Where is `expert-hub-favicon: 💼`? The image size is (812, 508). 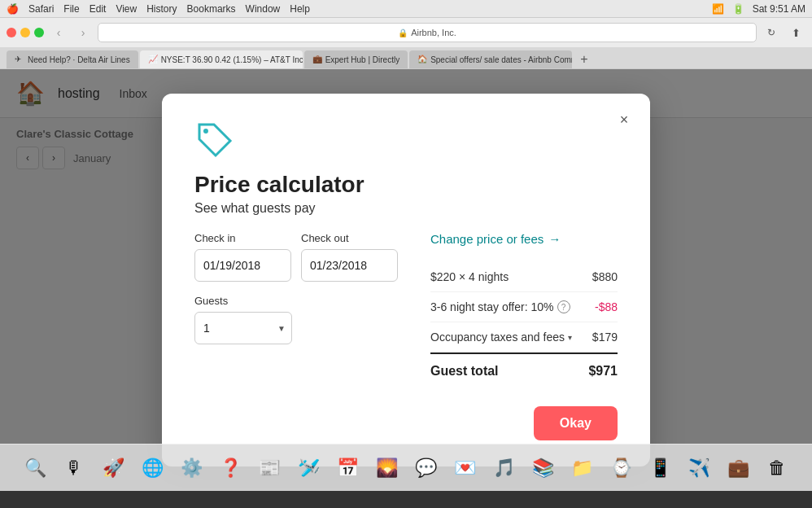 expert-hub-favicon: 💼 is located at coordinates (317, 59).